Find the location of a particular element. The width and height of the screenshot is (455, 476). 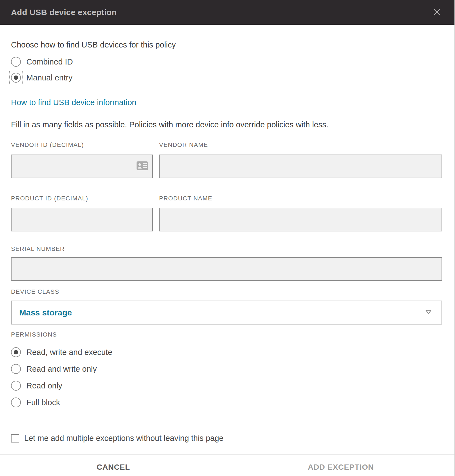

radio-read-write-execute is located at coordinates (16, 352).